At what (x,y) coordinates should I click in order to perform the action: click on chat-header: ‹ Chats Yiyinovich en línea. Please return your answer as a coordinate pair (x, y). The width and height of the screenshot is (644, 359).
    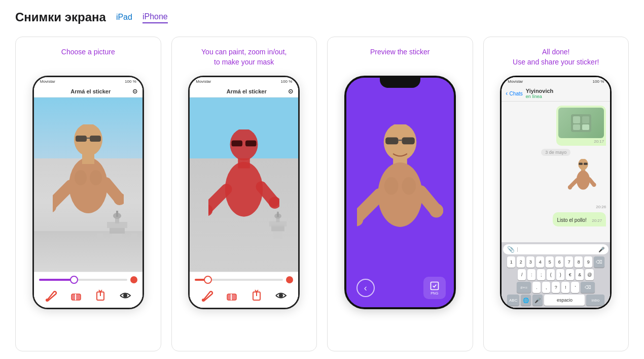
    Looking at the image, I should click on (556, 93).